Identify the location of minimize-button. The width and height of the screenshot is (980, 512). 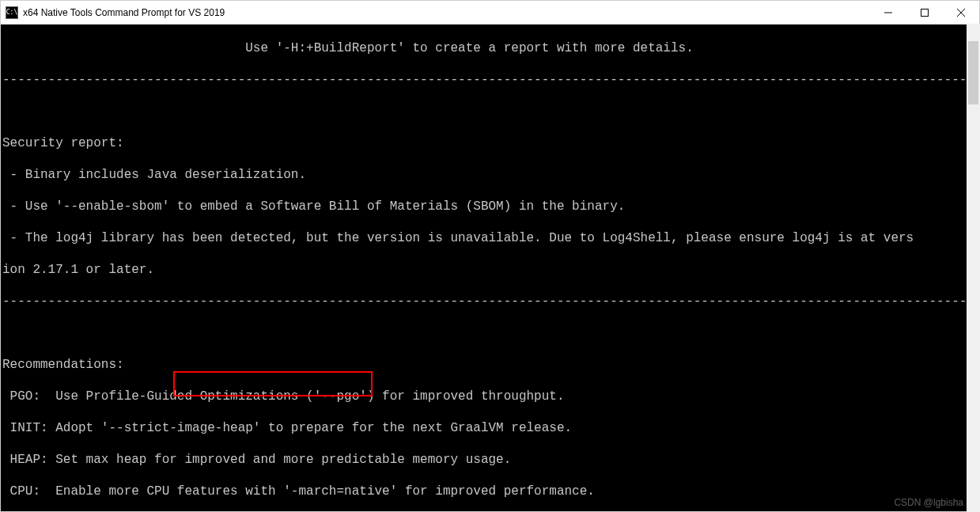
(888, 13).